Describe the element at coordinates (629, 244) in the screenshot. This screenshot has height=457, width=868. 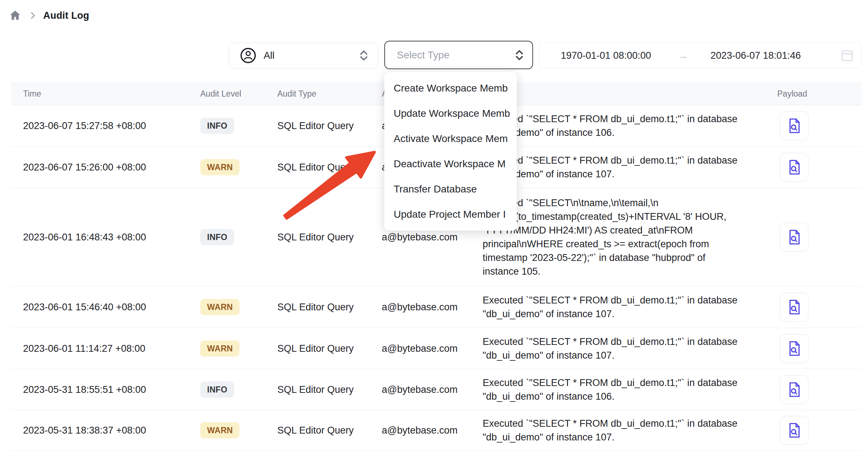
I see `comment-line: principal\nWHERE created_ts >= extract(e…` at that location.